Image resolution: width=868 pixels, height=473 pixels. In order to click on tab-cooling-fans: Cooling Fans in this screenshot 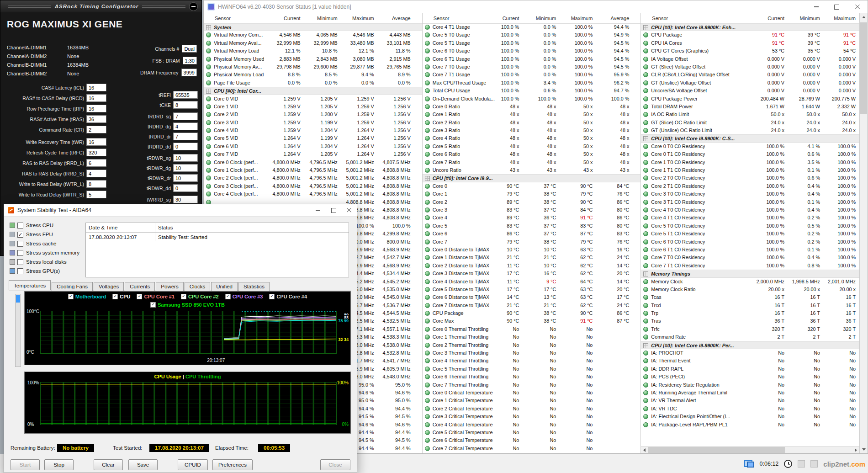, I will do `click(72, 287)`.